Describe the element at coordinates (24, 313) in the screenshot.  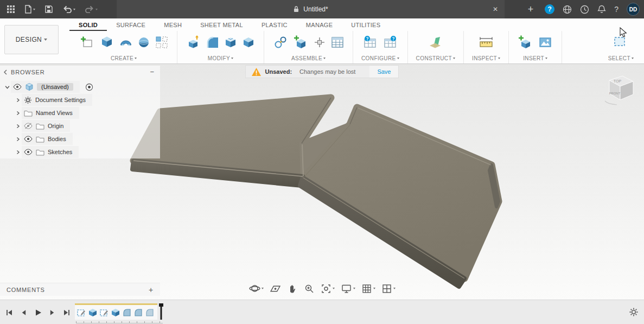
I see `step-back-icon` at that location.